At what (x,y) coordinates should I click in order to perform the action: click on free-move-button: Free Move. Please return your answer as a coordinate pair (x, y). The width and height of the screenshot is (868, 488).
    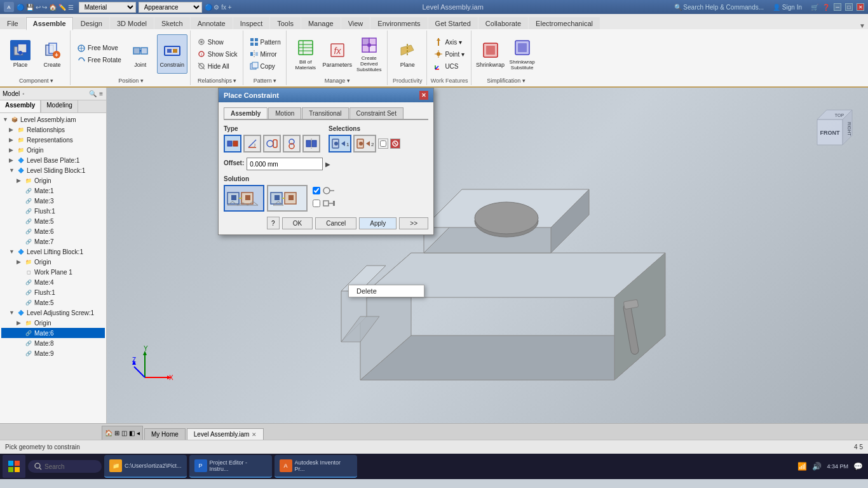
    Looking at the image, I should click on (99, 48).